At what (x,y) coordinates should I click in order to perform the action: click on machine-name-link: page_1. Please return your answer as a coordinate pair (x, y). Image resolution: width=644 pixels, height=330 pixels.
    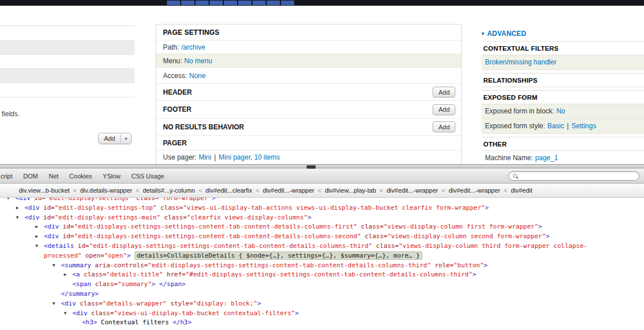
    Looking at the image, I should click on (547, 158).